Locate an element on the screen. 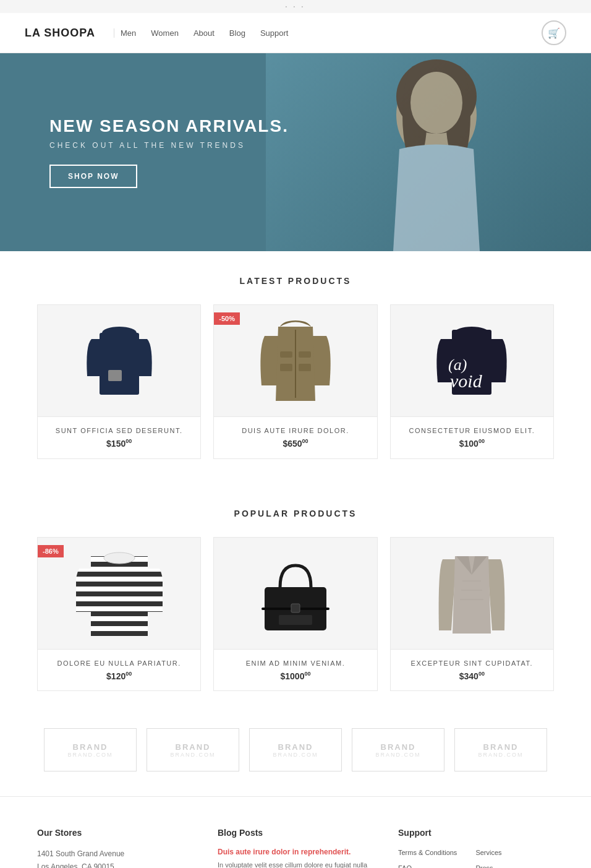 Image resolution: width=591 pixels, height=868 pixels. discount-badge: -86% is located at coordinates (51, 551).